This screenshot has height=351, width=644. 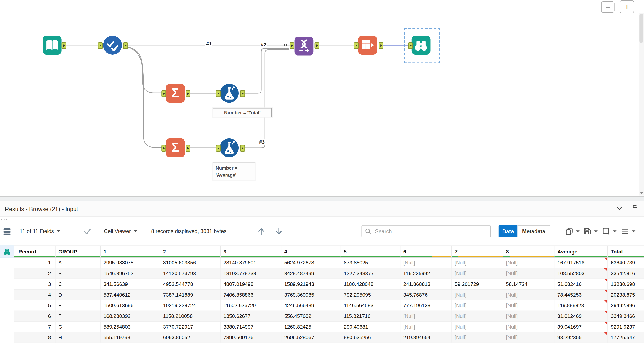 I want to click on apply-check-icon, so click(x=88, y=231).